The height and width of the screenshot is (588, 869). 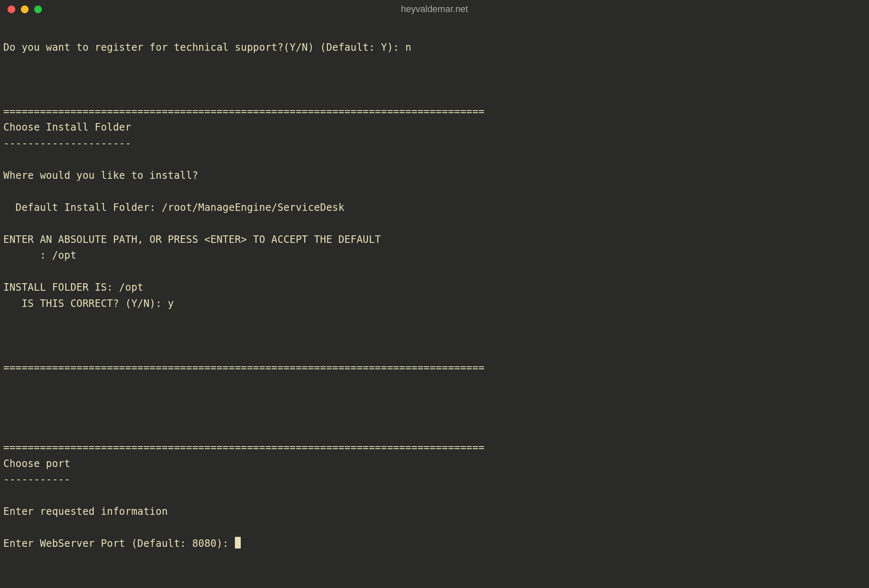 I want to click on traffic-lights, so click(x=25, y=9).